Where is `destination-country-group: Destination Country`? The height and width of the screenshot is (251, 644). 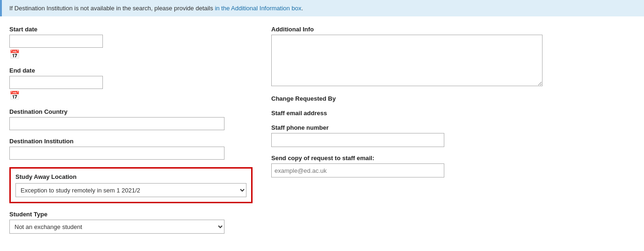
destination-country-group: Destination Country is located at coordinates (131, 119).